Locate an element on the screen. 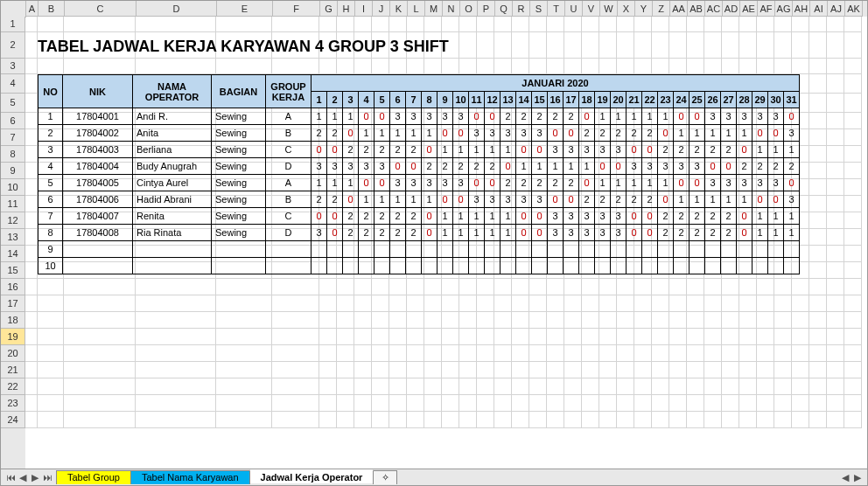 This screenshot has height=486, width=868. table-cell: 6 is located at coordinates (51, 199).